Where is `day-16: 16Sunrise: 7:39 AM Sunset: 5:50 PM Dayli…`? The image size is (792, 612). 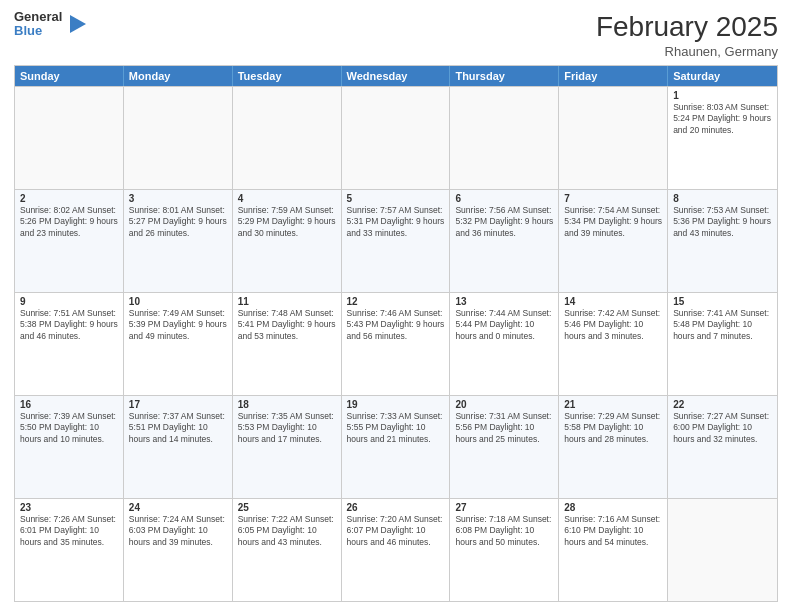 day-16: 16Sunrise: 7:39 AM Sunset: 5:50 PM Dayli… is located at coordinates (70, 447).